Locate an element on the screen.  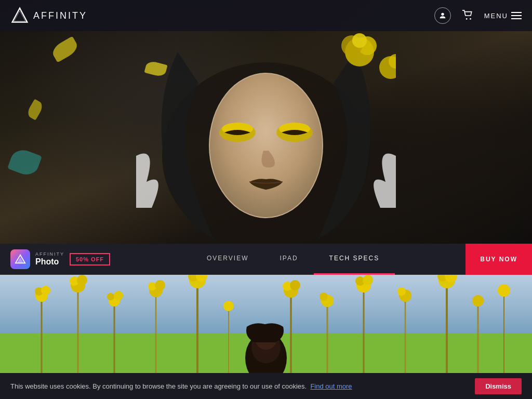
affinity-photo-logo is located at coordinates (20, 259).